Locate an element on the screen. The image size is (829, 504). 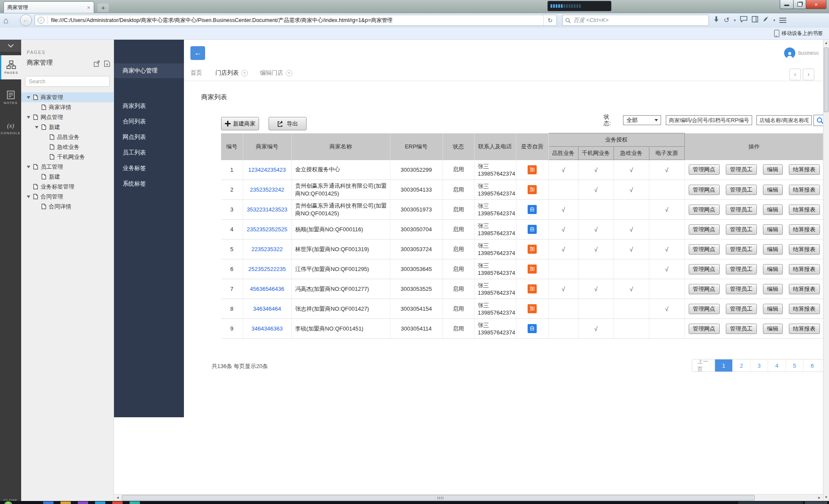
start-button is located at coordinates (8, 503).